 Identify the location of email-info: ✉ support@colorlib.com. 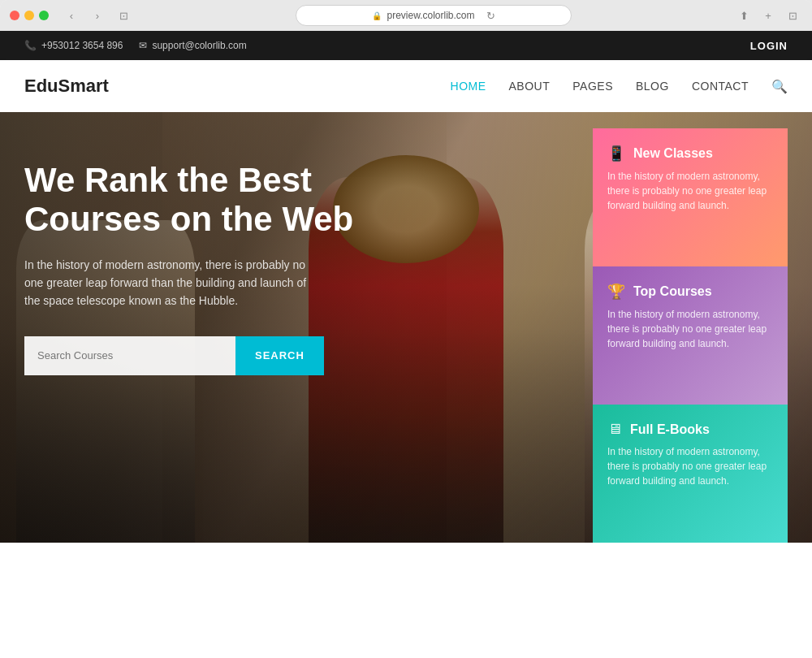
(192, 45).